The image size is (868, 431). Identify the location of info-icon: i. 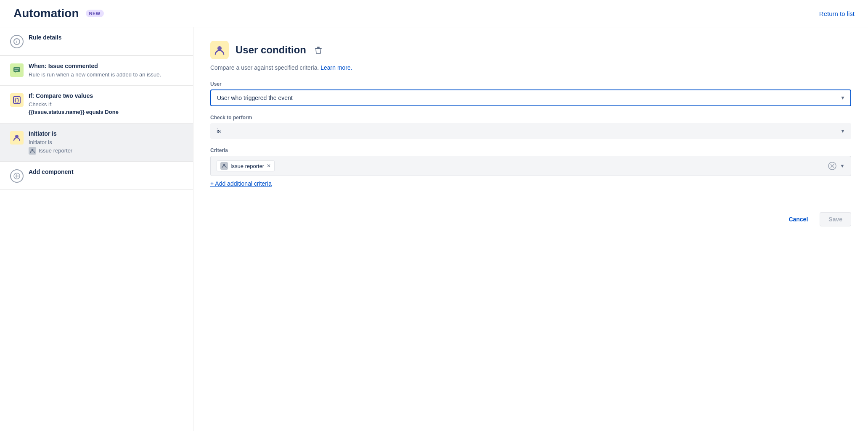
(17, 42).